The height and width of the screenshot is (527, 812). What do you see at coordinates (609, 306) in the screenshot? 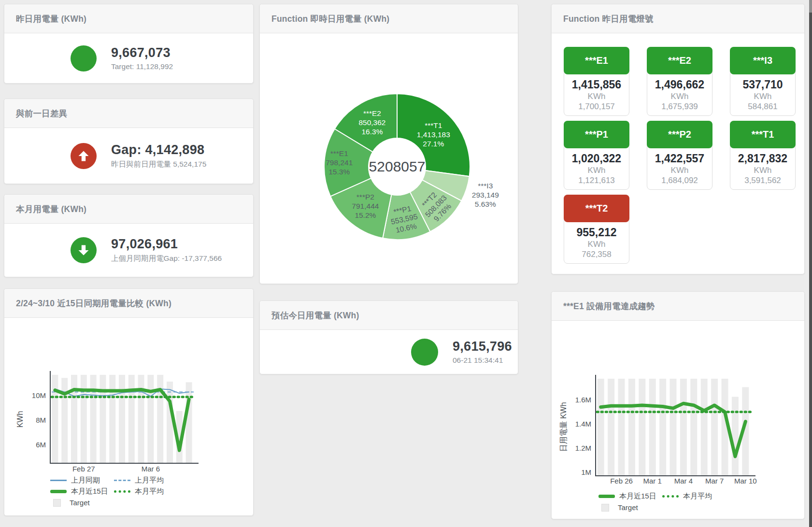
I see `card-title: ***E1 設備用電達成趨勢` at bounding box center [609, 306].